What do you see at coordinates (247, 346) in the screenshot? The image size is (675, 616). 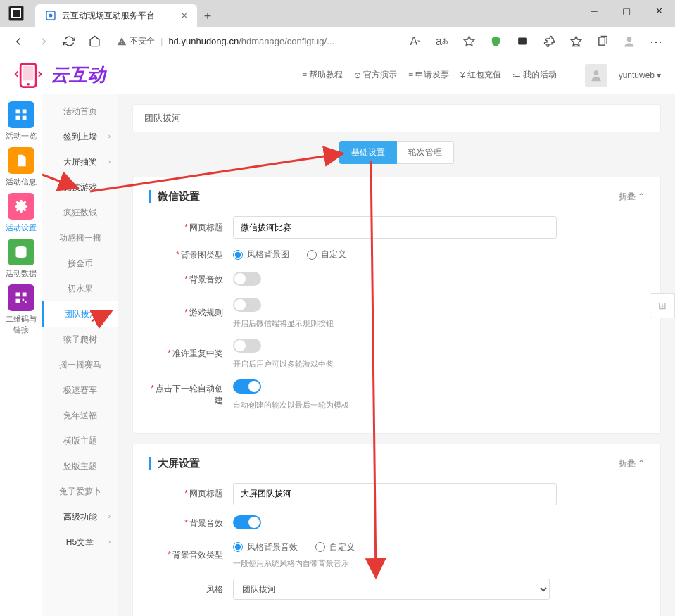 I see `switch-wx-rewin` at bounding box center [247, 346].